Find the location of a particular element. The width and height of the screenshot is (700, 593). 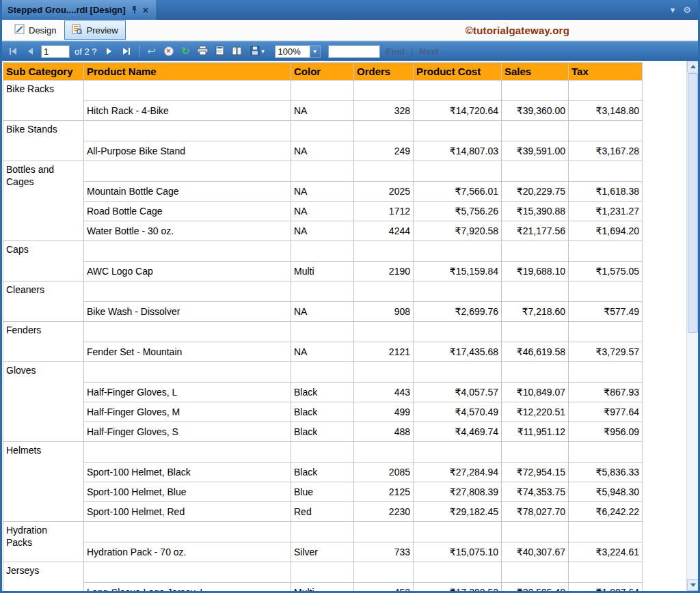

vertical-scrollbar is located at coordinates (692, 326).